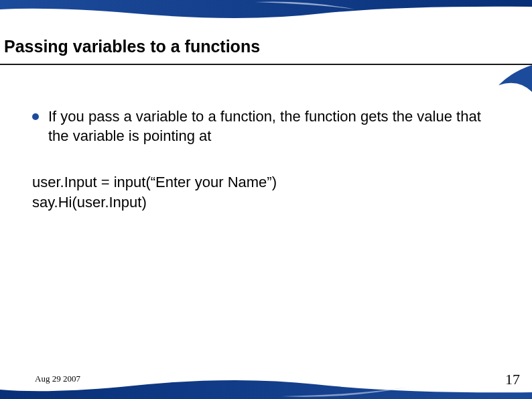  Describe the element at coordinates (266, 17) in the screenshot. I see `top-decoration` at that location.